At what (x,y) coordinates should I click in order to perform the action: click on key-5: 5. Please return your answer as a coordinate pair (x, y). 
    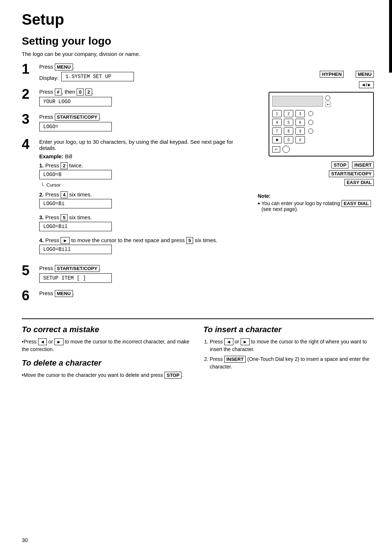
    Looking at the image, I should click on (64, 218).